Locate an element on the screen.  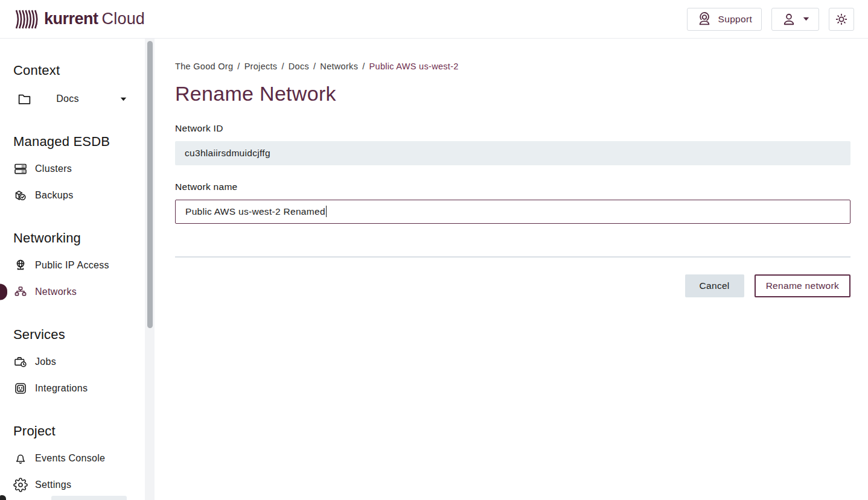
sidebar-item-public-ip-access: Public IP Access is located at coordinates (72, 265).